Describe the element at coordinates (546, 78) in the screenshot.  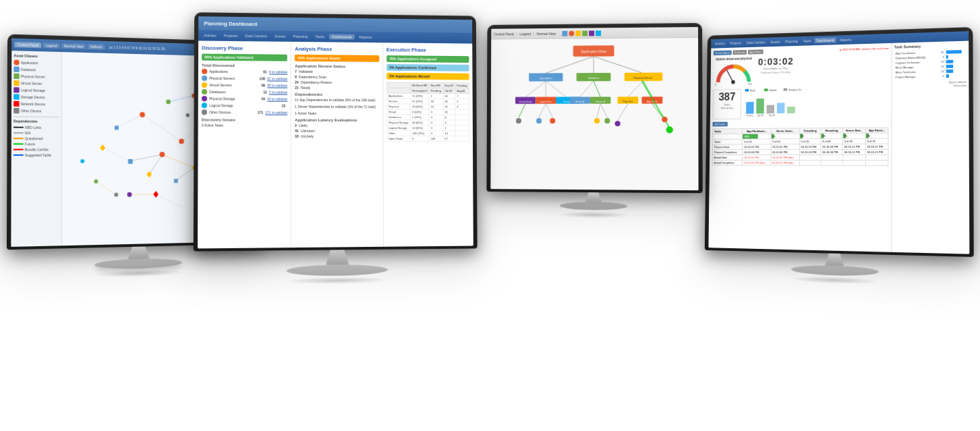
I see `svg-text: Operations` at that location.